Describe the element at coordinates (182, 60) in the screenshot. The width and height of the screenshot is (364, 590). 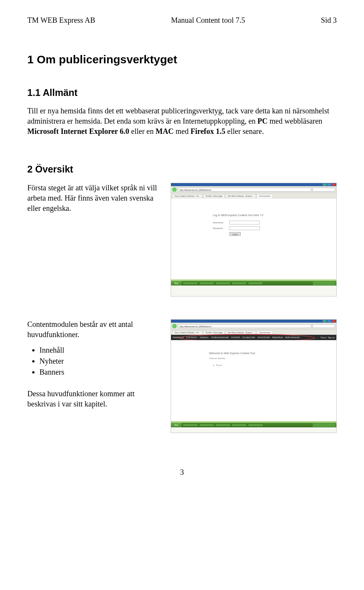
I see `h1-om-publiceringsverktyget: 1 Om publiceringsverktyget` at that location.